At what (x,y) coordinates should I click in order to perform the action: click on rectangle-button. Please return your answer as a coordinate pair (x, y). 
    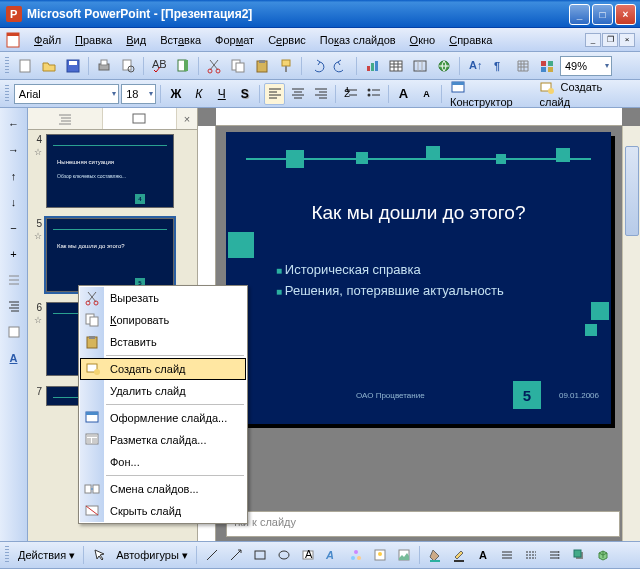
    Looking at the image, I should click on (260, 555).